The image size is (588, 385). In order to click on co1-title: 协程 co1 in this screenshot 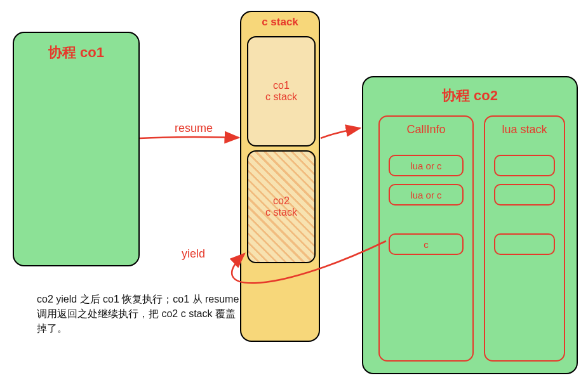, I will do `click(76, 53)`.